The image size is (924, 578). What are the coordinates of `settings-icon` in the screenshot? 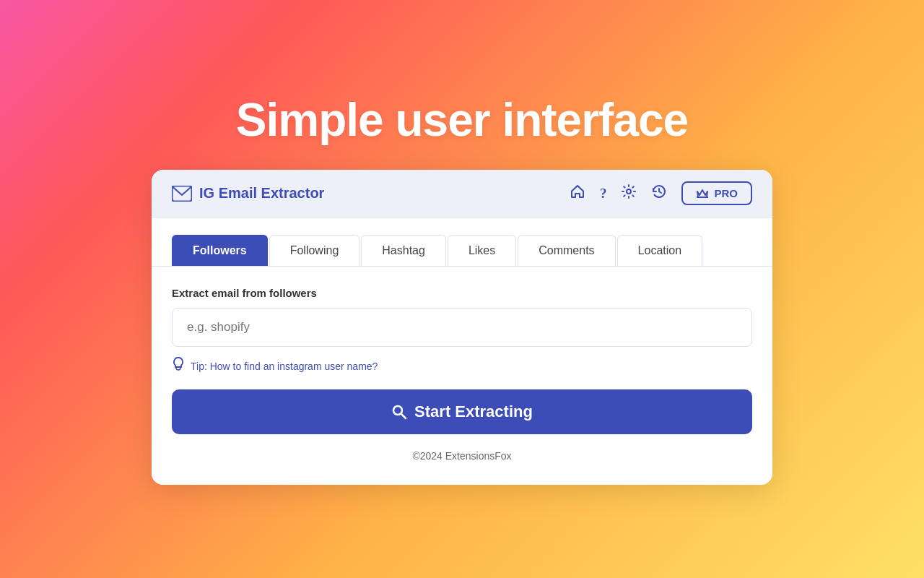 It's located at (629, 194).